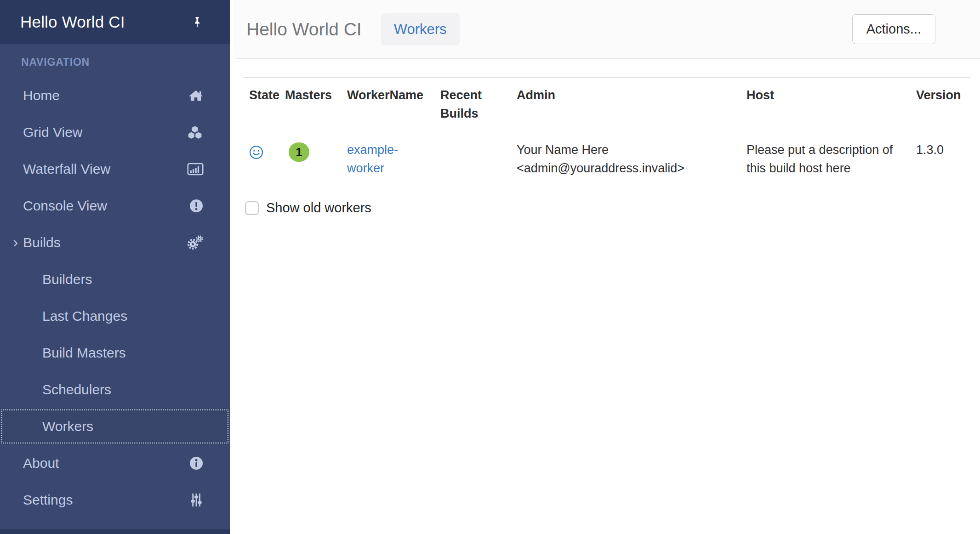 The image size is (980, 534). What do you see at coordinates (826, 106) in the screenshot?
I see `column-header-host: Host` at bounding box center [826, 106].